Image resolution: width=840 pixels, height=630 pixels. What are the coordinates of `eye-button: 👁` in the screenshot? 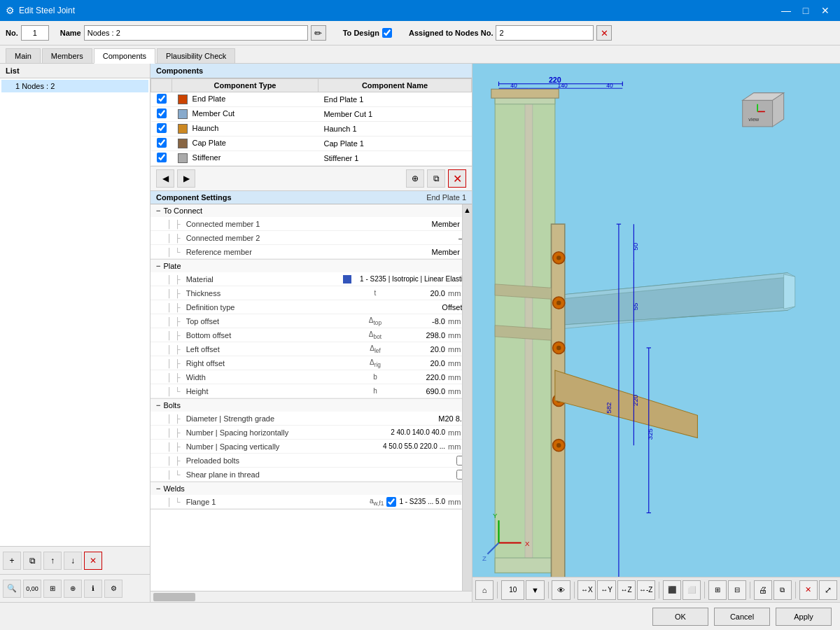 It's located at (561, 590).